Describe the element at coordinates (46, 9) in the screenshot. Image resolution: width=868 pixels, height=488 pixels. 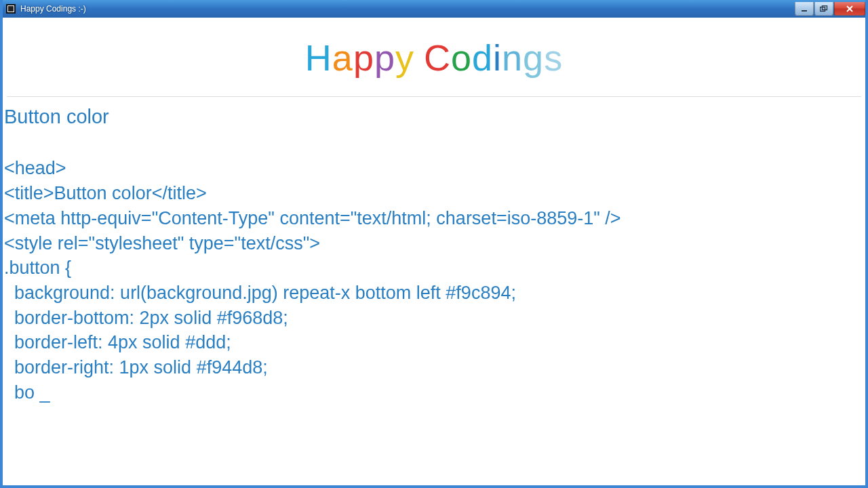
I see `titlebar-left: Happy Codings :-)` at that location.